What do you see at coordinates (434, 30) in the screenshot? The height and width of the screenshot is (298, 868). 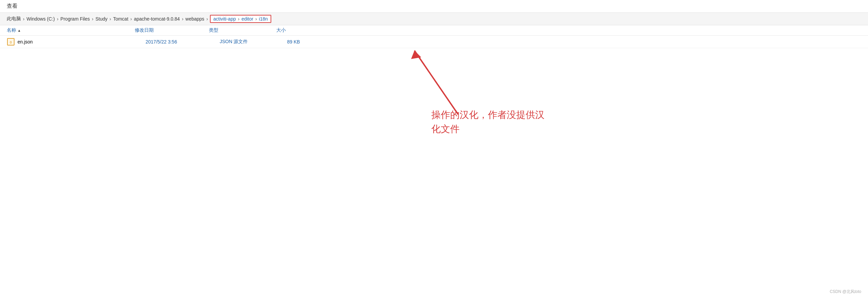 I see `file-list-header: 名称 ▲ 修改日期 类型 大小` at bounding box center [434, 30].